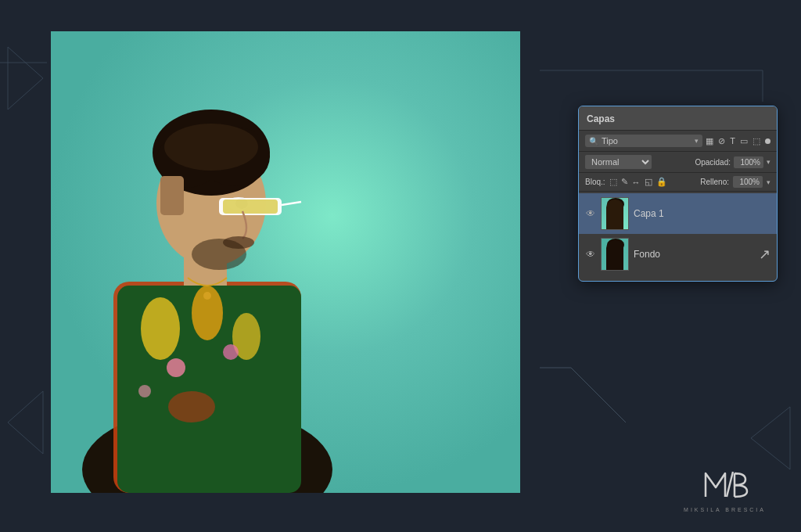 The height and width of the screenshot is (532, 801). Describe the element at coordinates (594, 141) in the screenshot. I see `search-icon: 🔍` at that location.